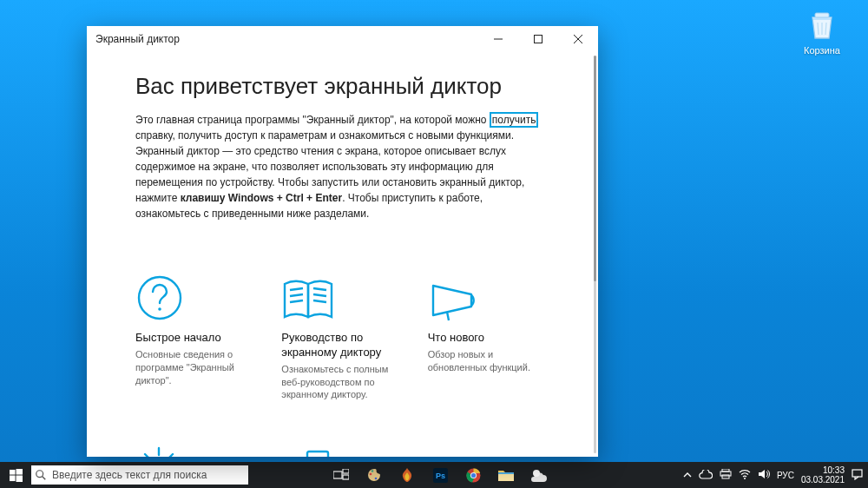 The width and height of the screenshot is (868, 488). What do you see at coordinates (440, 475) in the screenshot?
I see `taskbar-pinned-apps: Ps` at bounding box center [440, 475].